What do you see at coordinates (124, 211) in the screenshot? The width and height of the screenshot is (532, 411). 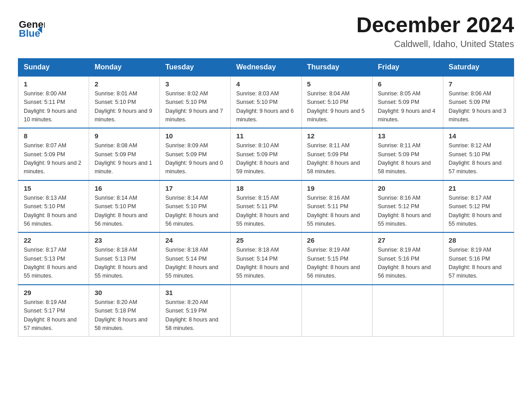 I see `day-info: Sunrise: 8:14 AMSunset: 5:10 PMDaylight:…` at bounding box center [124, 211].